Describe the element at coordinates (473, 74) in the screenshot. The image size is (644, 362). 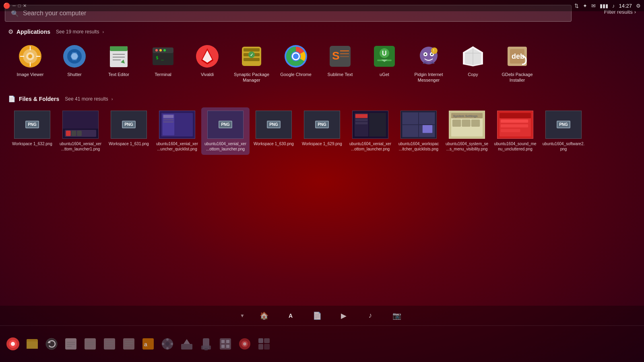
I see `app-name-copy: Copy` at that location.